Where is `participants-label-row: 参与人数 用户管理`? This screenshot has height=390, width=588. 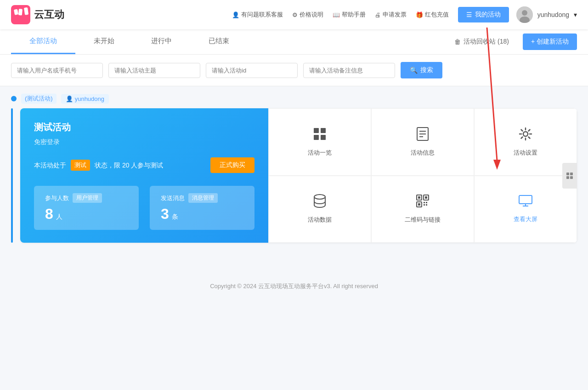
participants-label-row: 参与人数 用户管理 is located at coordinates (86, 198).